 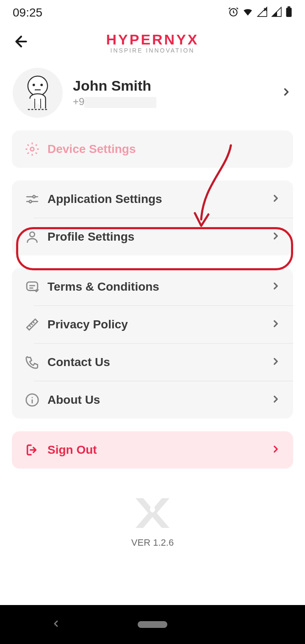 What do you see at coordinates (164, 149) in the screenshot?
I see `device-settings-label: Device Settings` at bounding box center [164, 149].